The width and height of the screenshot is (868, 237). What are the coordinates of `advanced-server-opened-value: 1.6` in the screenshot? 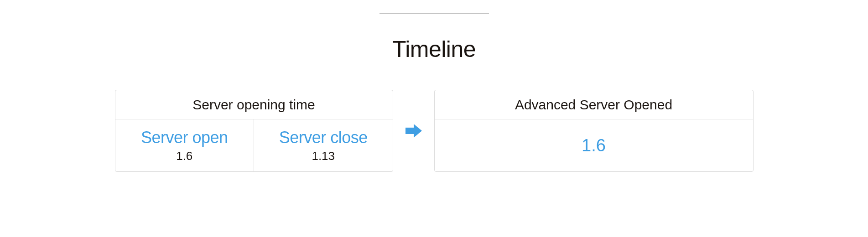 It's located at (594, 146).